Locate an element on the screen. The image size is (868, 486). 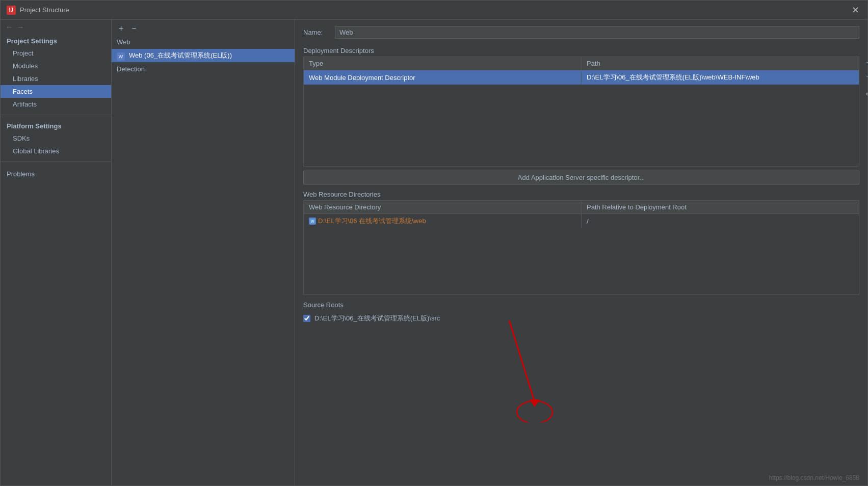
deployment-descriptors-title: Deployment Descriptors is located at coordinates (581, 51).